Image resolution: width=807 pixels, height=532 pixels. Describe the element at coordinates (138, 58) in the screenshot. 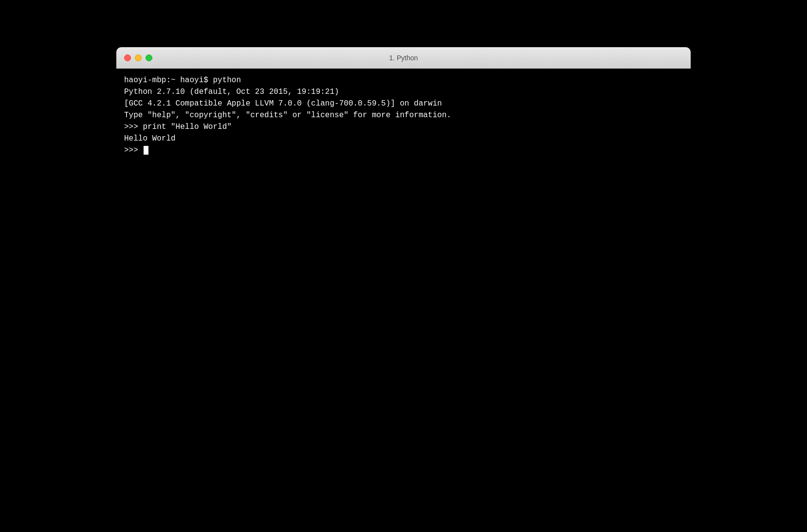

I see `minimize-button` at that location.